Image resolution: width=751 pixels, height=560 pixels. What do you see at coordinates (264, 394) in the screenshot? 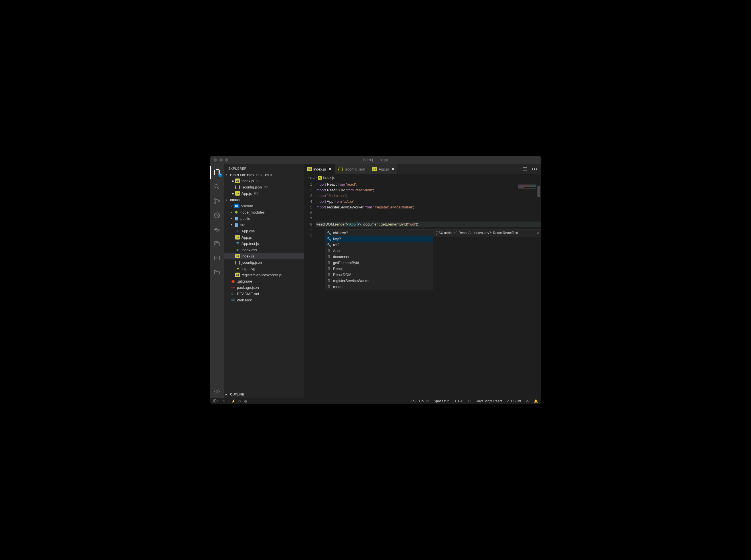
I see `outline-header: ▸ OUTLINE` at bounding box center [264, 394].